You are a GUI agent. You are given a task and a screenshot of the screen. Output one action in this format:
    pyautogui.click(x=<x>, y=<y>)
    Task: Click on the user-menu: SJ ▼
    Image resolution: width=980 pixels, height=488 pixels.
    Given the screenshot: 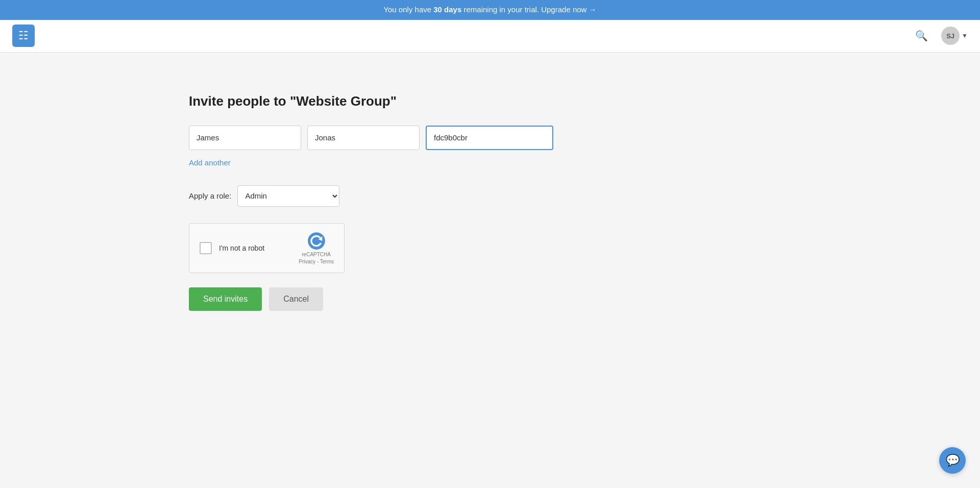 What is the action you would take?
    pyautogui.click(x=954, y=36)
    